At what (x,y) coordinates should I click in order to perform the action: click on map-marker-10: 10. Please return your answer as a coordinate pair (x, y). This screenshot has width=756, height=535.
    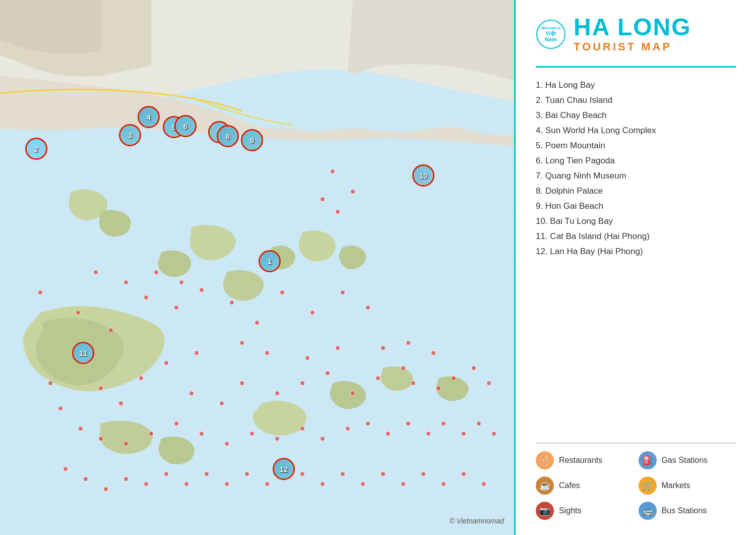
    Looking at the image, I should click on (423, 175).